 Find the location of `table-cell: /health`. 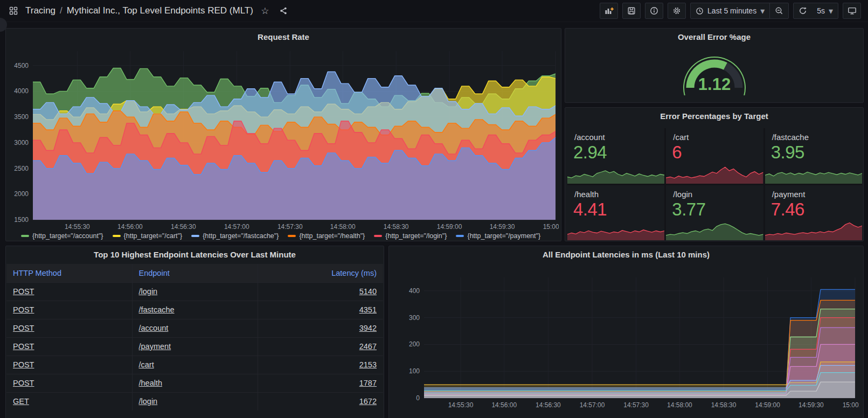

table-cell: /health is located at coordinates (195, 383).